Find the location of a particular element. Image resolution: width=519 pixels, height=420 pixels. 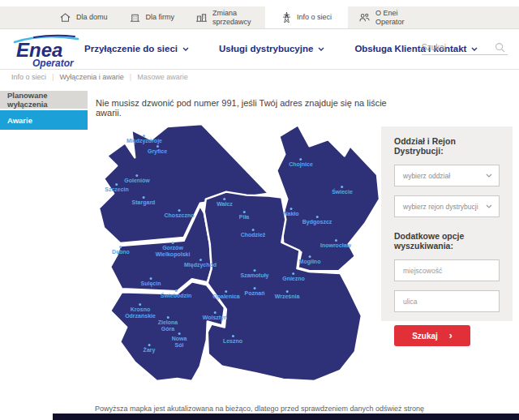

notice-text: Nie musisz dzwonić pod numer 991, jeśli … is located at coordinates (242, 108).